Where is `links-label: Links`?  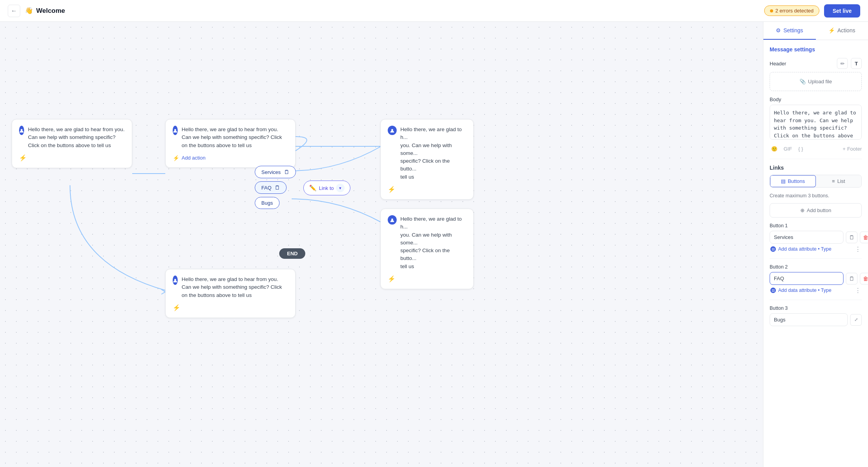 links-label: Links is located at coordinates (816, 168).